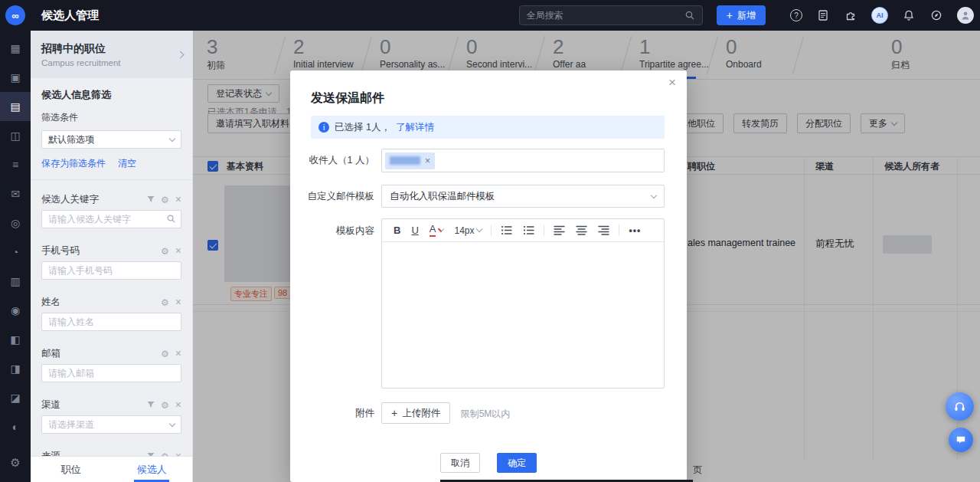  What do you see at coordinates (523, 161) in the screenshot?
I see `recipient-input: ×` at bounding box center [523, 161].